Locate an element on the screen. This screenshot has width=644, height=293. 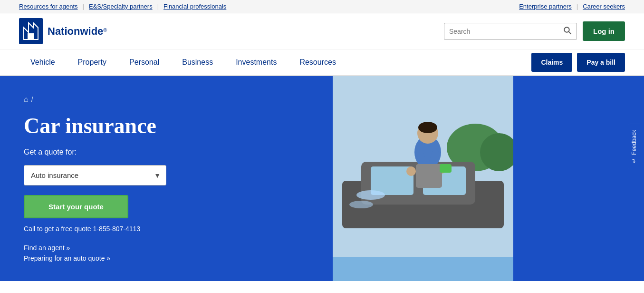
top-link-financial: Financial professionals is located at coordinates (195, 7).